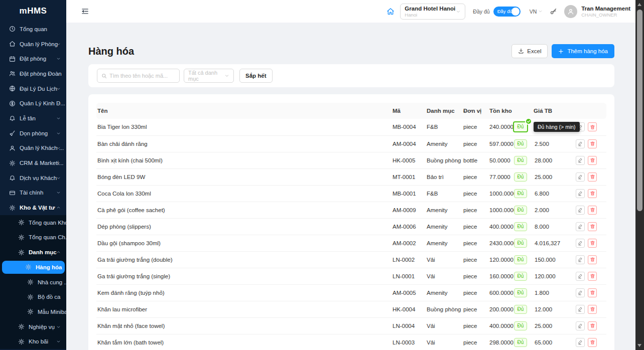 The height and width of the screenshot is (350, 644). Describe the element at coordinates (606, 9) in the screenshot. I see `user-name: Tran Management` at that location.